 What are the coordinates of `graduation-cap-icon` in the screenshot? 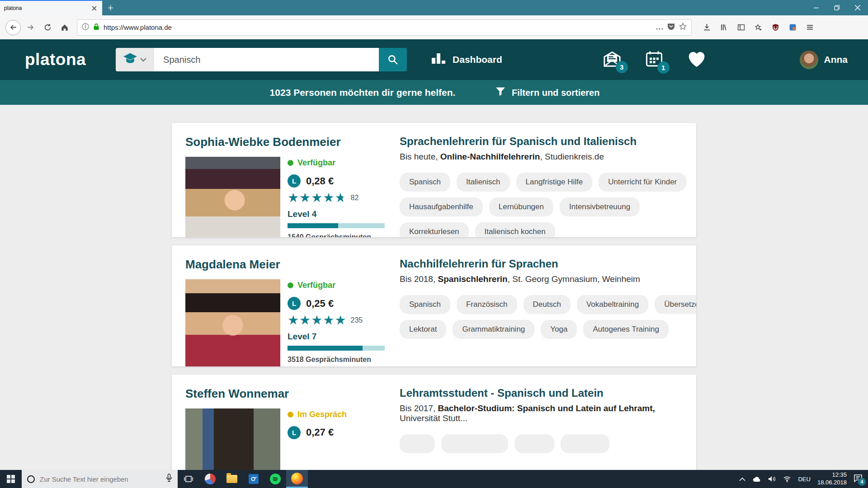 It's located at (130, 60).